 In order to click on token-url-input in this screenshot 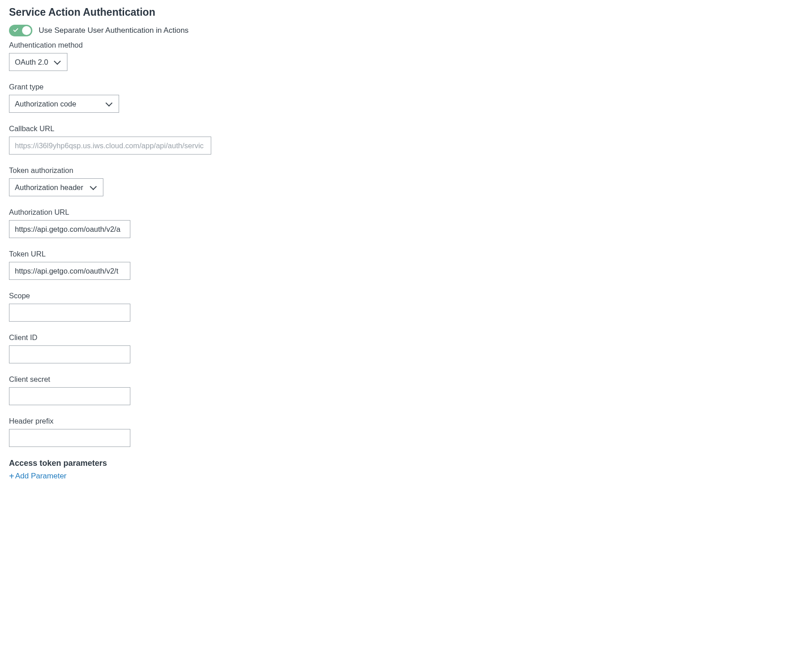, I will do `click(70, 271)`.